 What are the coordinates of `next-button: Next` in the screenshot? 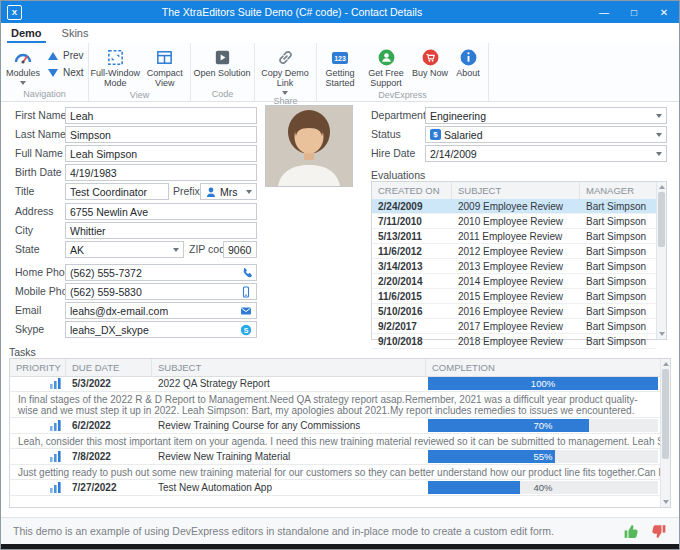 It's located at (66, 72).